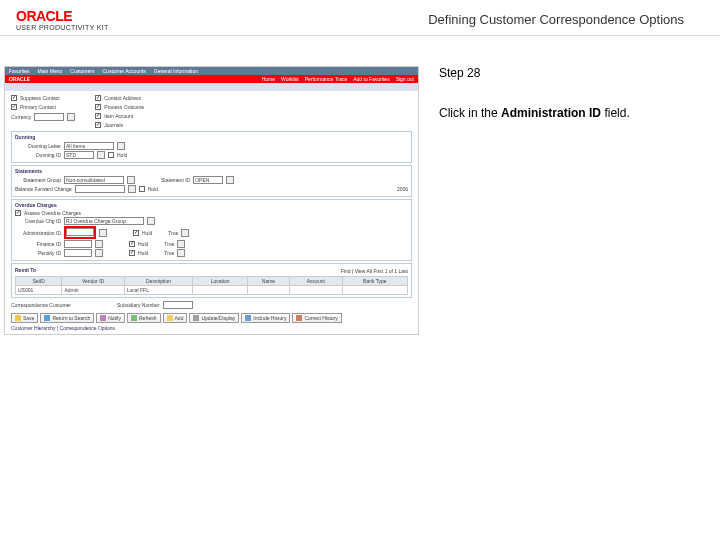 This screenshot has height=540, width=720. I want to click on label: Administration ID, so click(38, 233).